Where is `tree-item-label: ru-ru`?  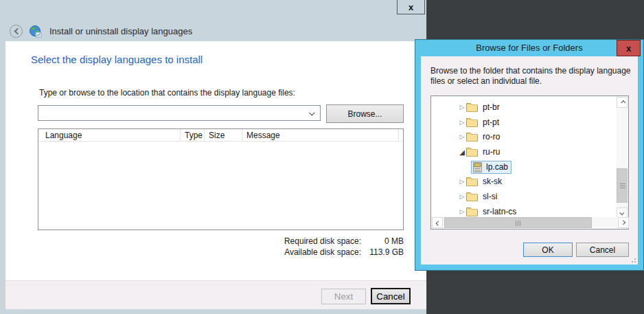
tree-item-label: ru-ru is located at coordinates (492, 152).